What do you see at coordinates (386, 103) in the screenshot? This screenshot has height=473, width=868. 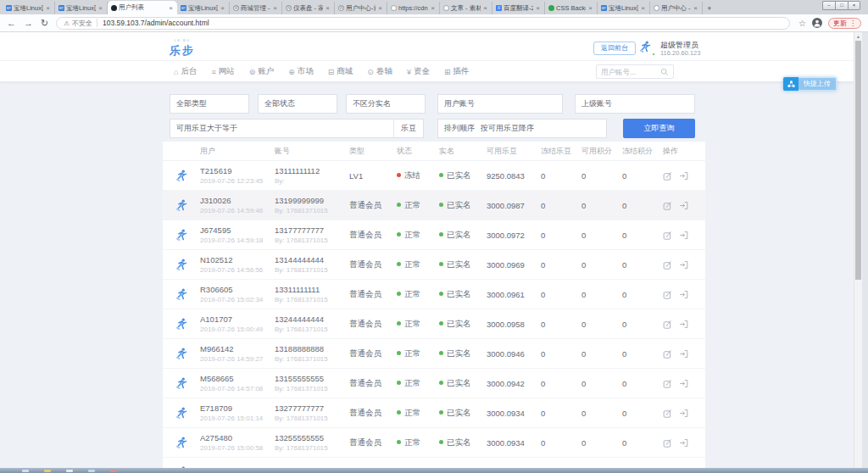 I see `realname-select: 不区分实名` at bounding box center [386, 103].